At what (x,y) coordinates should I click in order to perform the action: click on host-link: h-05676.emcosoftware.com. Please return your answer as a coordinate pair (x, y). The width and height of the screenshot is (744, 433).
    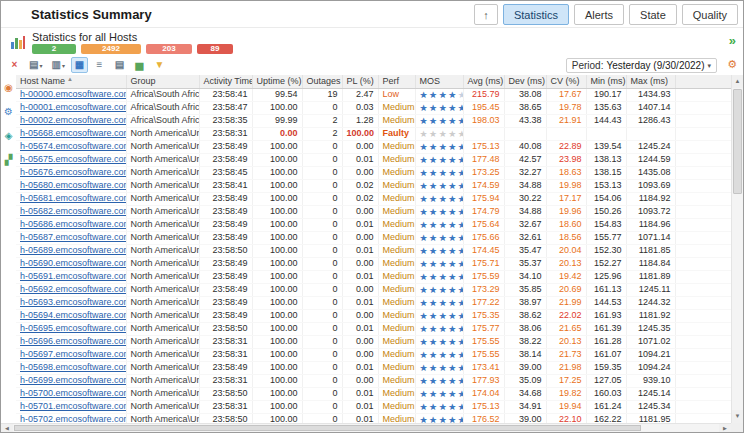
    Looking at the image, I should click on (73, 172).